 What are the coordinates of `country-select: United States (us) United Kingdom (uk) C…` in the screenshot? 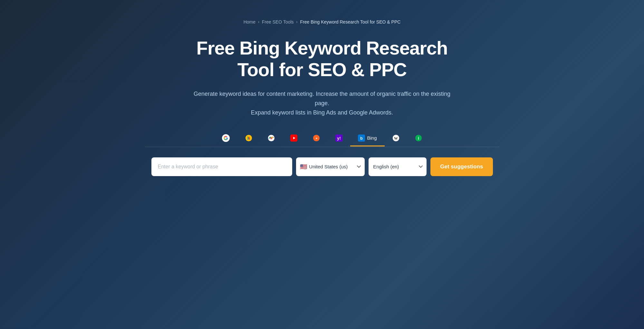 It's located at (331, 167).